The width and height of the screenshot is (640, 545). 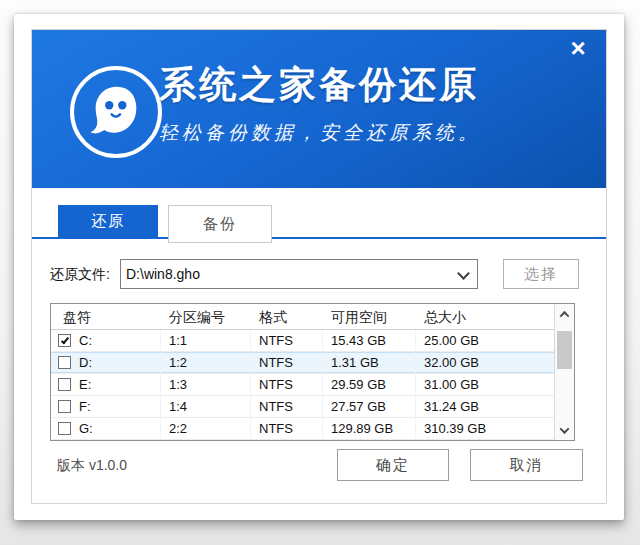 What do you see at coordinates (565, 429) in the screenshot?
I see `scroll-down-icon` at bounding box center [565, 429].